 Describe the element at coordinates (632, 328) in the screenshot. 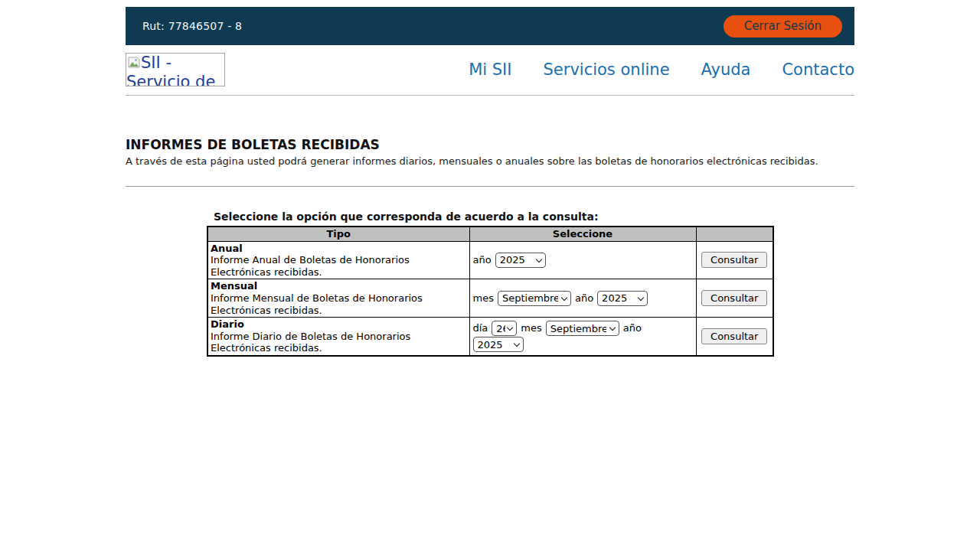

I see `diario-year-label: año` at that location.